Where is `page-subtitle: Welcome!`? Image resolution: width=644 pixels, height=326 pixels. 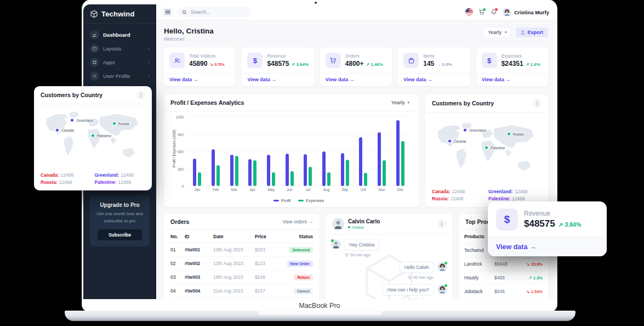
page-subtitle: Welcome! is located at coordinates (189, 39).